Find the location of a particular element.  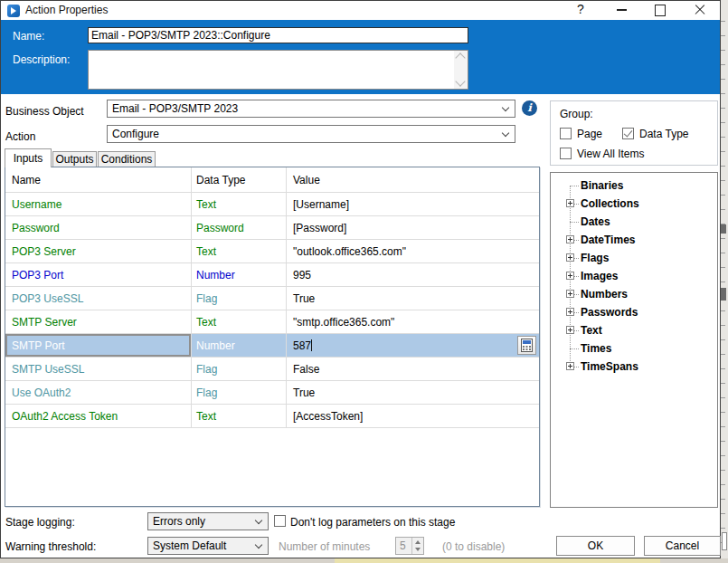

minutes-spinner: 5 is located at coordinates (410, 546).